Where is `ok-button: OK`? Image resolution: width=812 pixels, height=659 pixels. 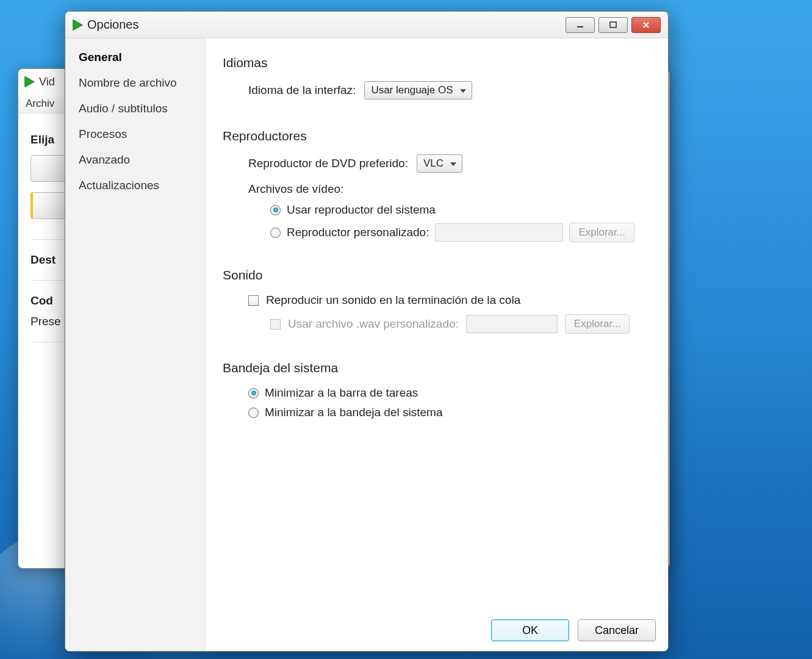
ok-button: OK is located at coordinates (530, 630).